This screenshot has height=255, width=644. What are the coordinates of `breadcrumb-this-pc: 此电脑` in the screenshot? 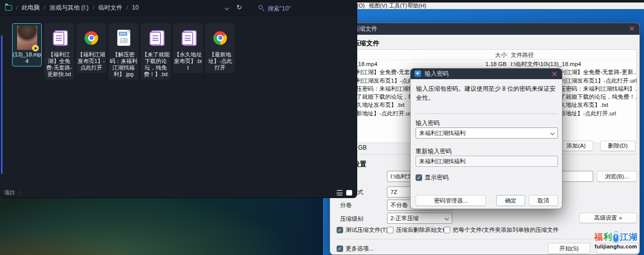 It's located at (31, 8).